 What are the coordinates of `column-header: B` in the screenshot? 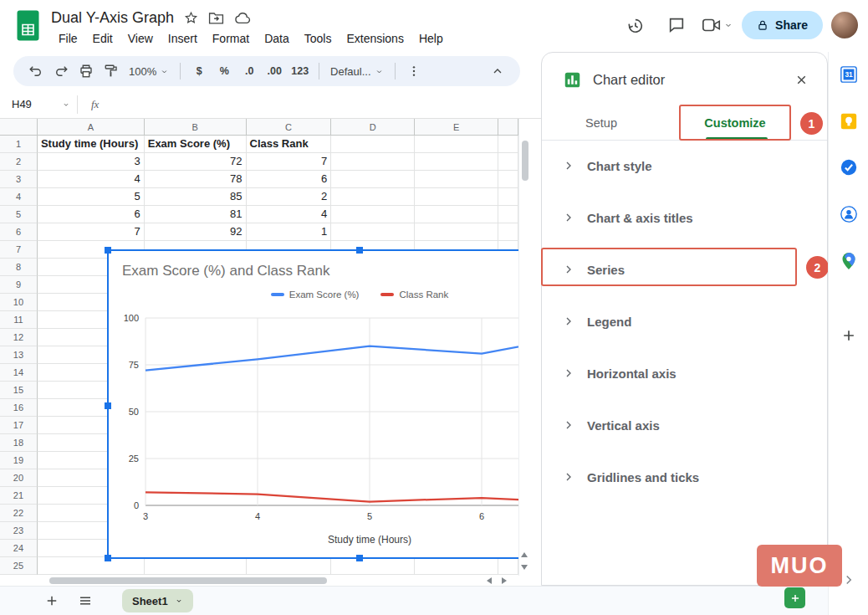 It's located at (196, 127).